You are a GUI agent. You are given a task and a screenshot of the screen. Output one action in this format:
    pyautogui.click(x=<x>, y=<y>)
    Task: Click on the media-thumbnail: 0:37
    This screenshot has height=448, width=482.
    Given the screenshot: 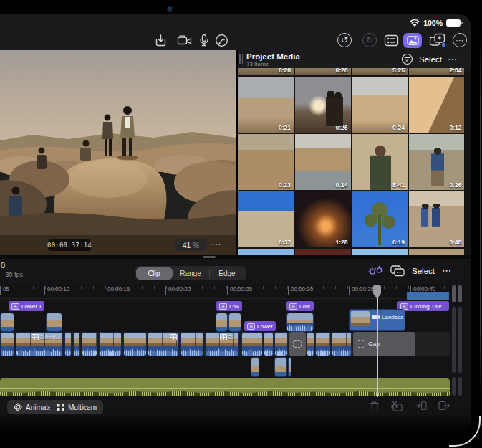 What is the action you would take?
    pyautogui.click(x=266, y=219)
    